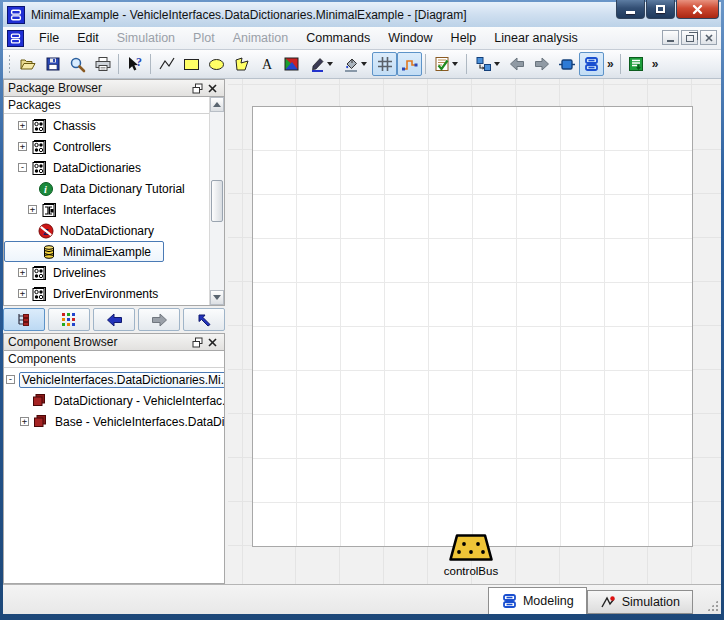  I want to click on mdi-minimize-button, so click(670, 38).